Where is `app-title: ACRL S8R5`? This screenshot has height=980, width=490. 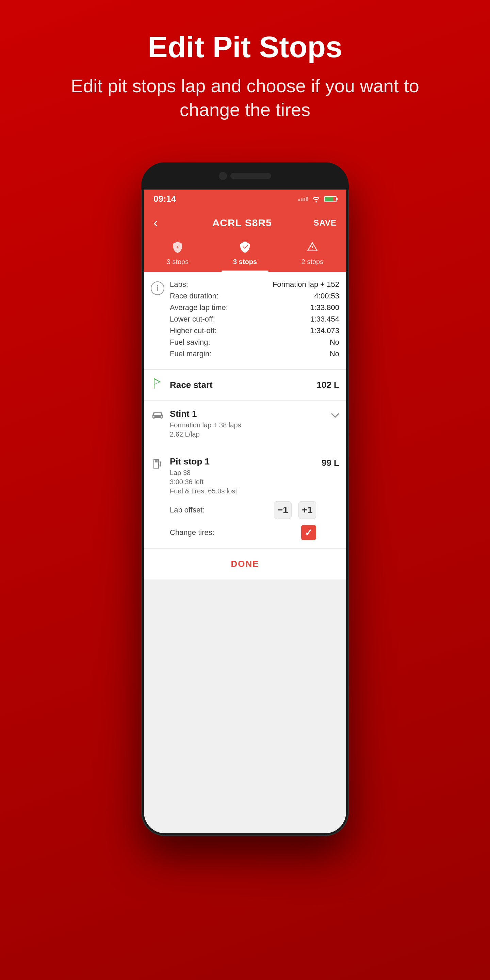 app-title: ACRL S8R5 is located at coordinates (242, 223).